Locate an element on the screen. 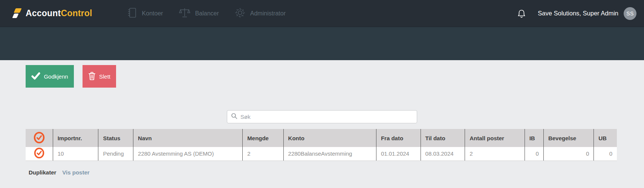 This screenshot has width=644, height=188. cell-bevegelse: 0 is located at coordinates (568, 154).